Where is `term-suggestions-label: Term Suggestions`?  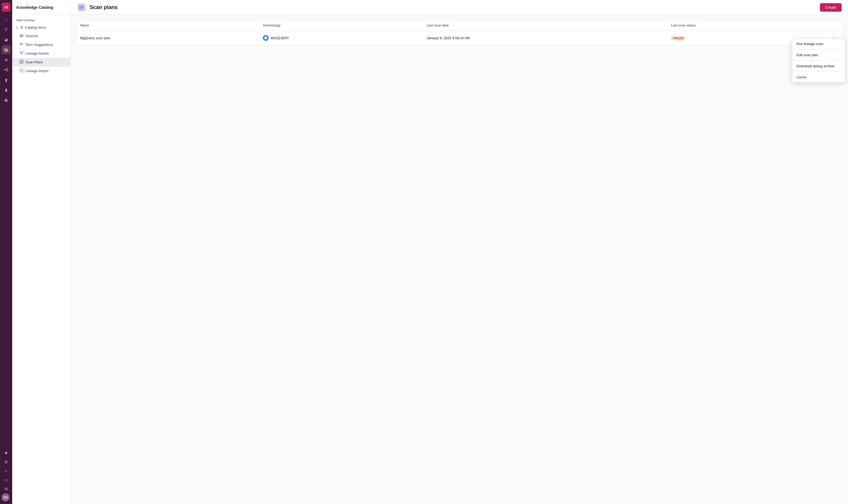 term-suggestions-label: Term Suggestions is located at coordinates (39, 45).